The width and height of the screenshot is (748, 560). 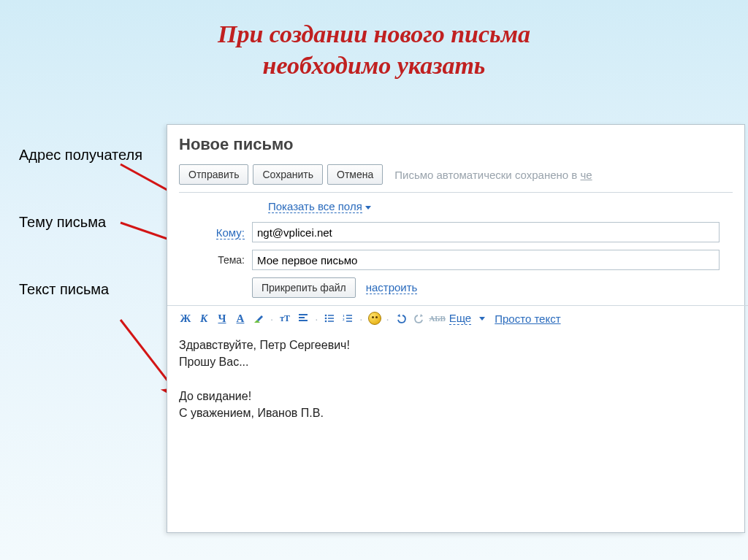 I want to click on subject-input, so click(x=486, y=260).